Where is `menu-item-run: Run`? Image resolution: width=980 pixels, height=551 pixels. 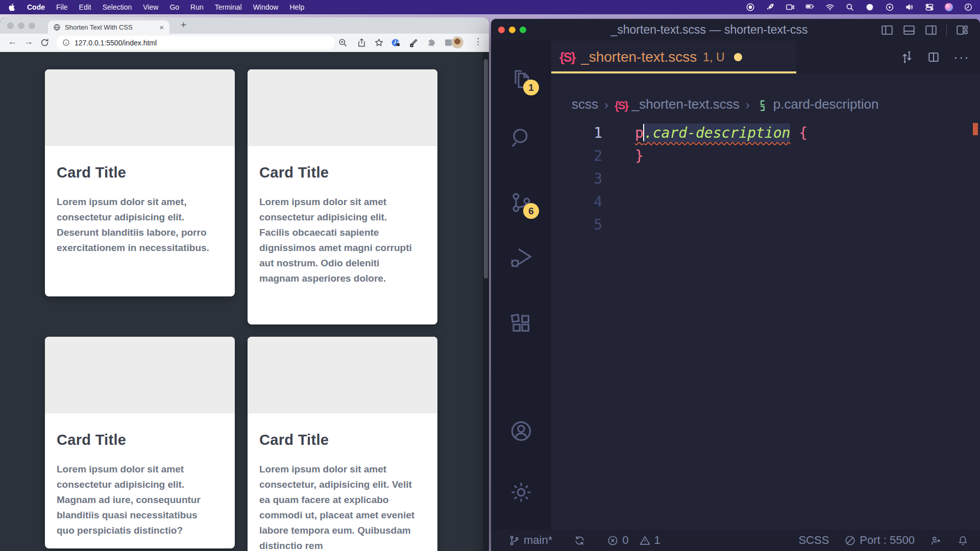
menu-item-run: Run is located at coordinates (197, 7).